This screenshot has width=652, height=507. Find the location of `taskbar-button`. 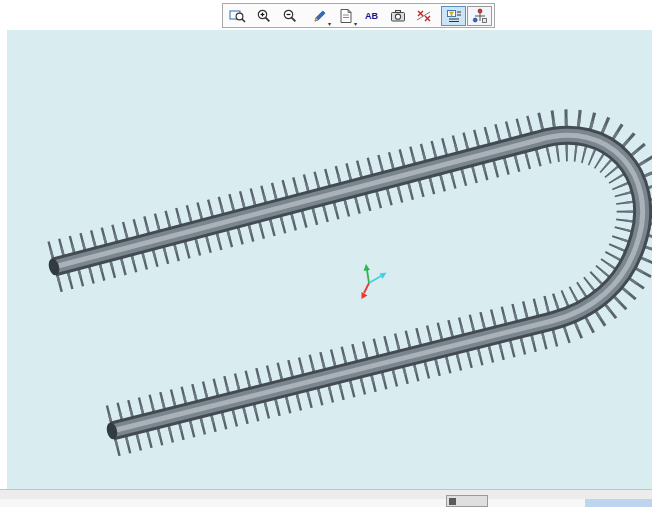

taskbar-button is located at coordinates (467, 501).